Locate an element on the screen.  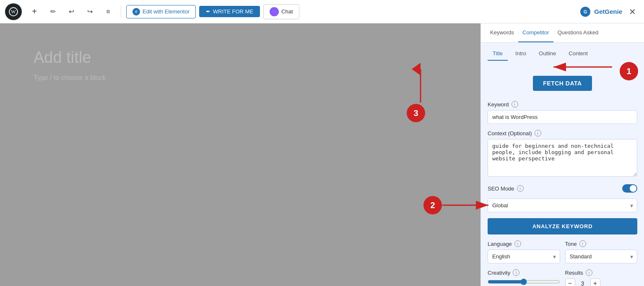
language-tone-row: Language i English Spanish French is located at coordinates (563, 252).